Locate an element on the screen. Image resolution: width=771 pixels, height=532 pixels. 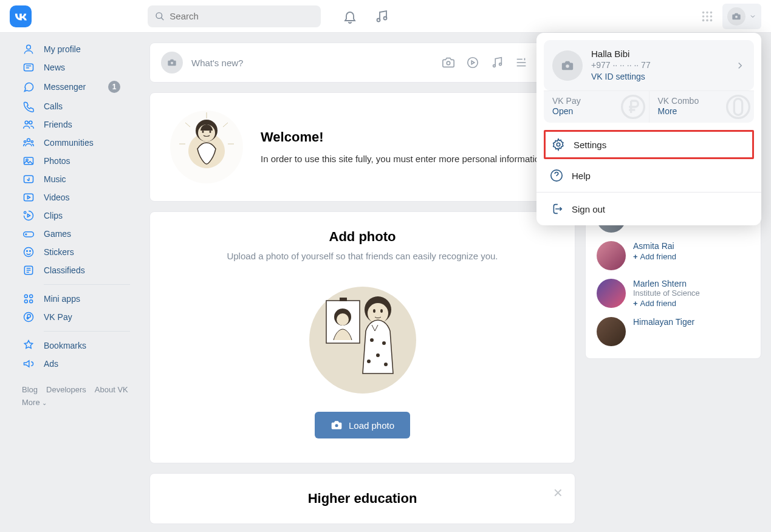
vkcombo-block: VK Combo More is located at coordinates (702, 107).